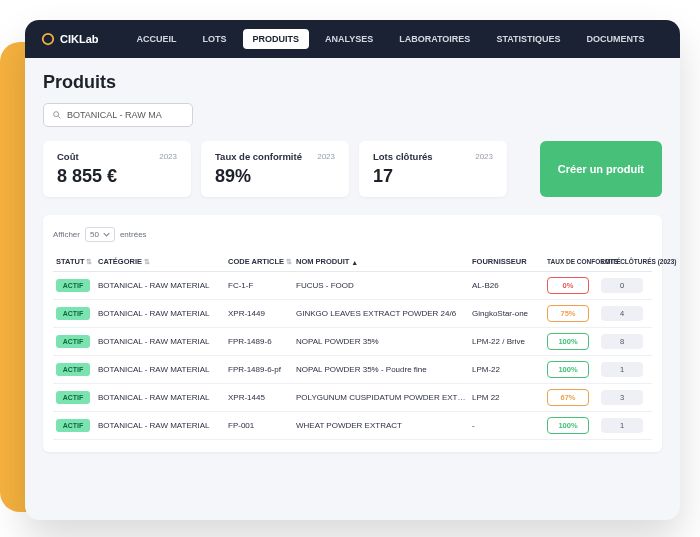  What do you see at coordinates (381, 398) in the screenshot?
I see `cell-name: POLYGUNUM CUSPIDATUM POWDER EXTRACT 10%` at bounding box center [381, 398].